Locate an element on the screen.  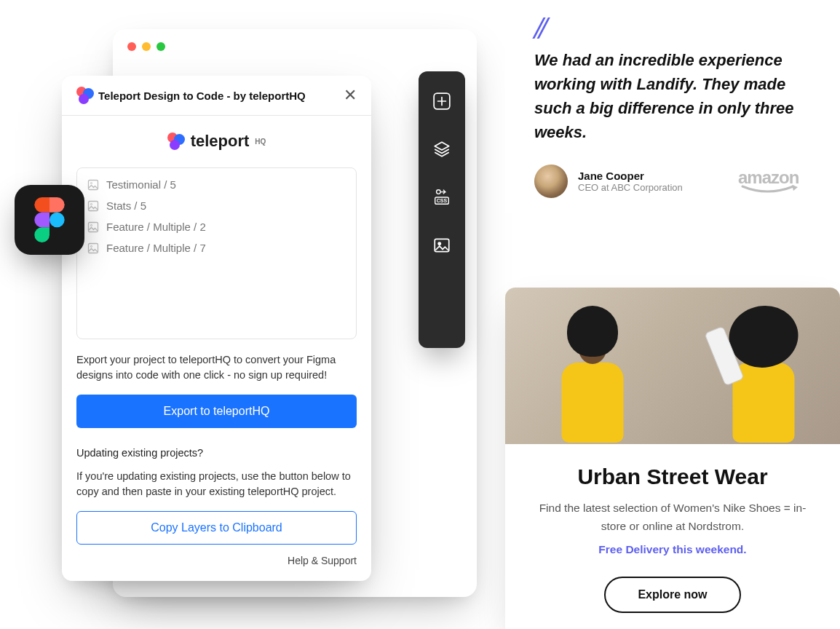
layer-label: Feature / Multiple / 2 is located at coordinates (156, 227).